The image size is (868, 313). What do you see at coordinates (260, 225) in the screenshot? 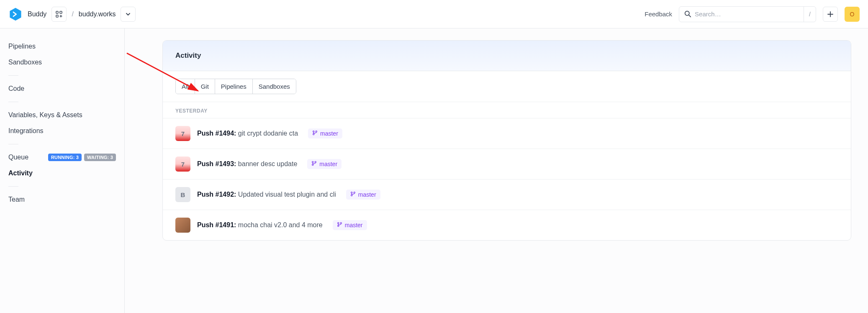
I see `row-text: Push #1491: mocha chai v2.0 and 4 more` at bounding box center [260, 225].